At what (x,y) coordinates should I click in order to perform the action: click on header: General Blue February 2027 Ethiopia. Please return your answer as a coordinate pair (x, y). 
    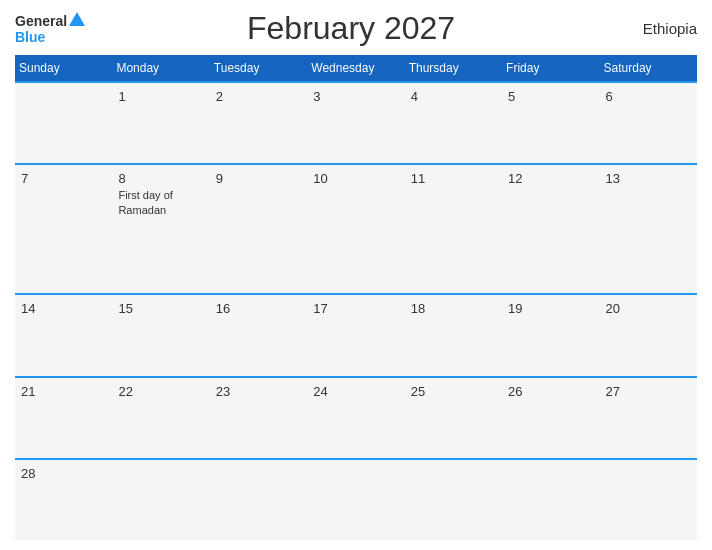
    Looking at the image, I should click on (356, 28).